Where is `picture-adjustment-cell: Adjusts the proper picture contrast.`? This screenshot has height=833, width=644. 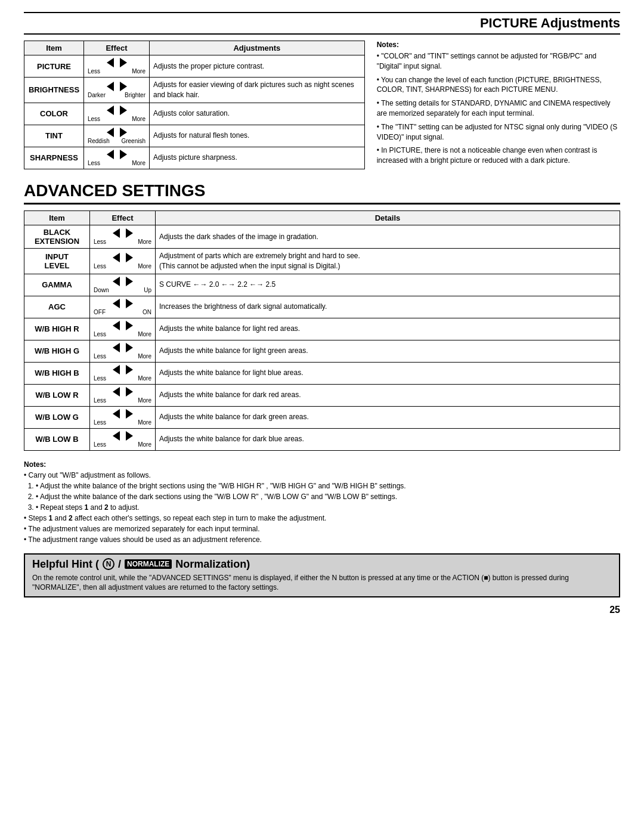 picture-adjustment-cell: Adjusts the proper picture contrast. is located at coordinates (258, 67).